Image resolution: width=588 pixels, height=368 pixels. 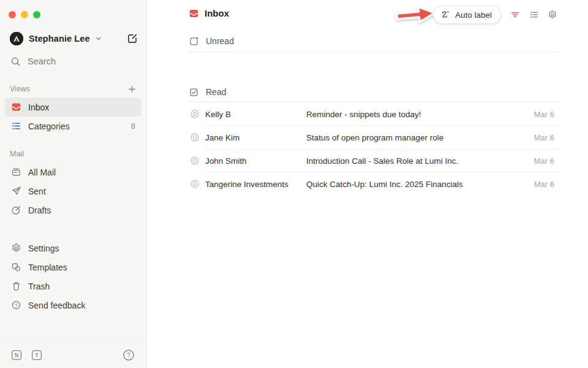 What do you see at coordinates (44, 248) in the screenshot?
I see `sidebar-item-label: Settings` at bounding box center [44, 248].